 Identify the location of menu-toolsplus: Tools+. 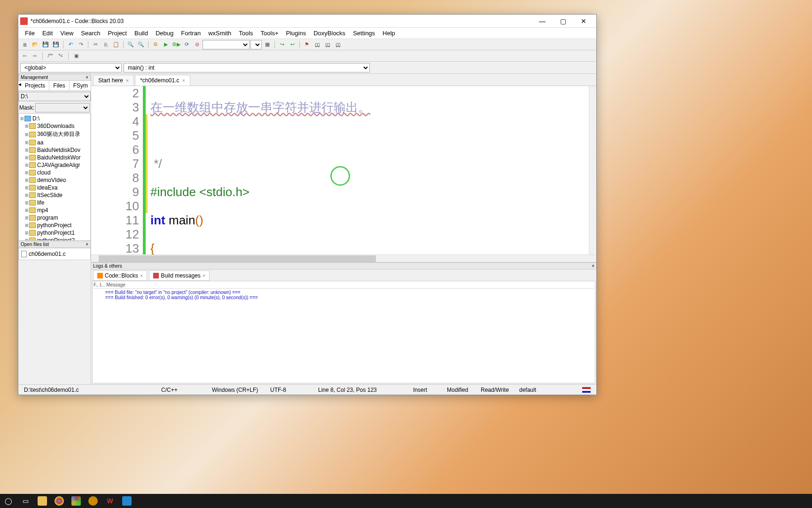
(270, 33).